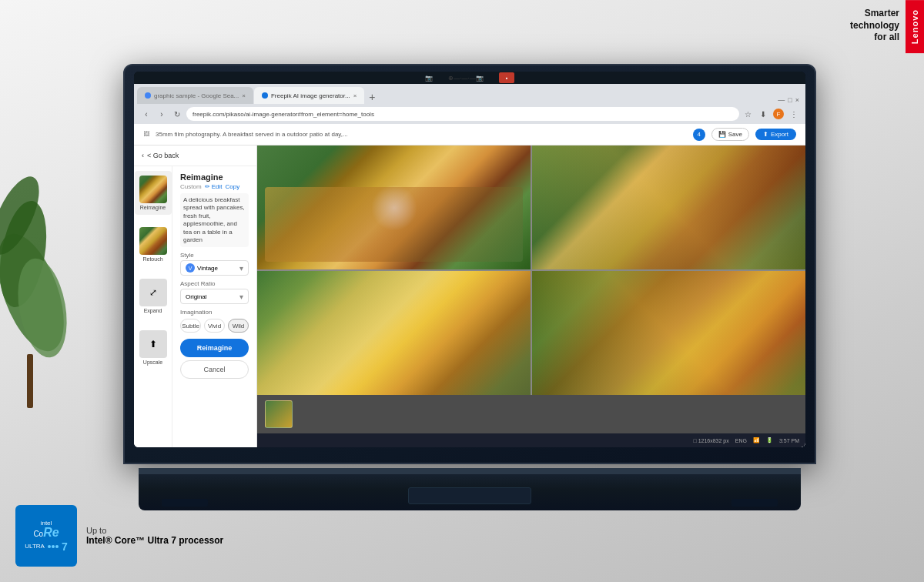 This screenshot has height=582, width=924. I want to click on vivid-button: Vivid, so click(214, 326).